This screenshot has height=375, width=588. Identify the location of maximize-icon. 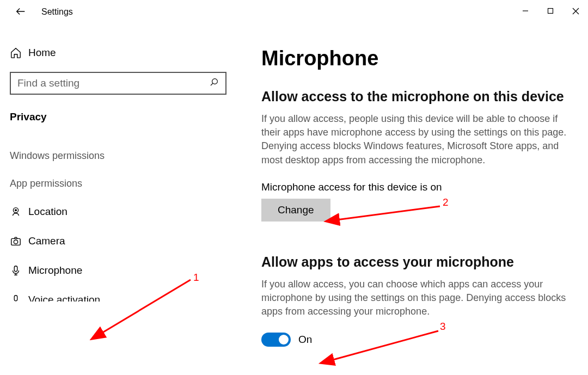
(550, 11).